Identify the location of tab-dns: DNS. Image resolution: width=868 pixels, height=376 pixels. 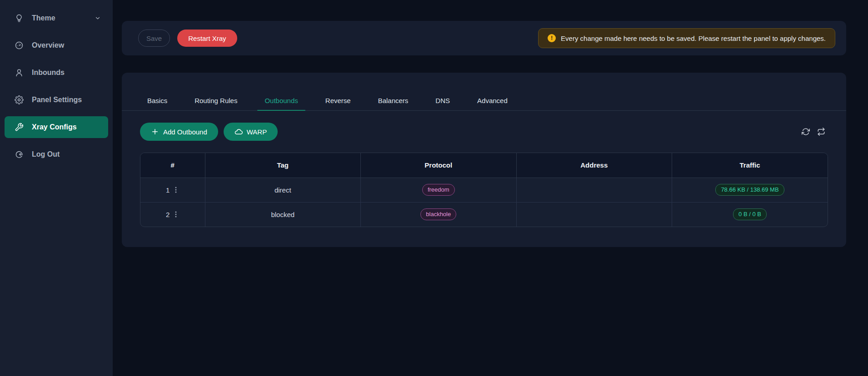
(443, 101).